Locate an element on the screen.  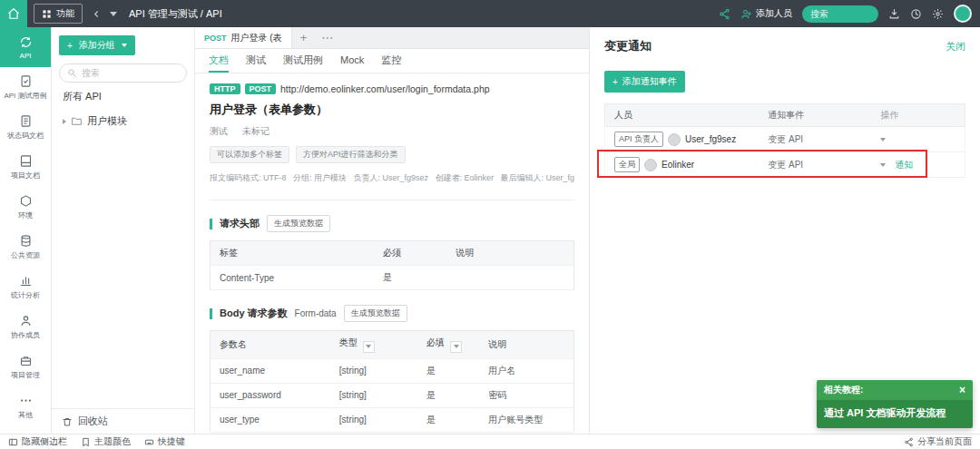
all-api-item: 所有 API is located at coordinates (123, 94).